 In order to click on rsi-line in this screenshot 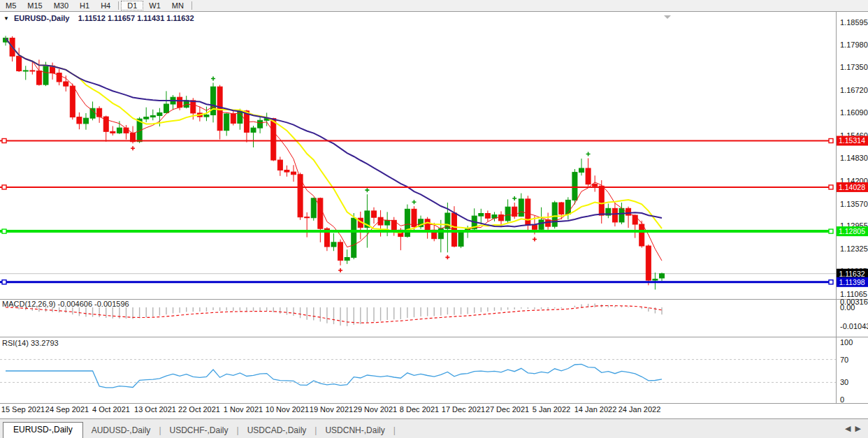, I will do `click(334, 376)`.